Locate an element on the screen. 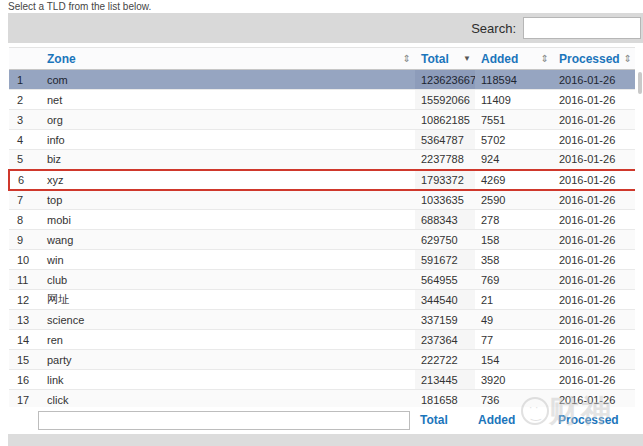  cell-zone: xyz is located at coordinates (227, 180).